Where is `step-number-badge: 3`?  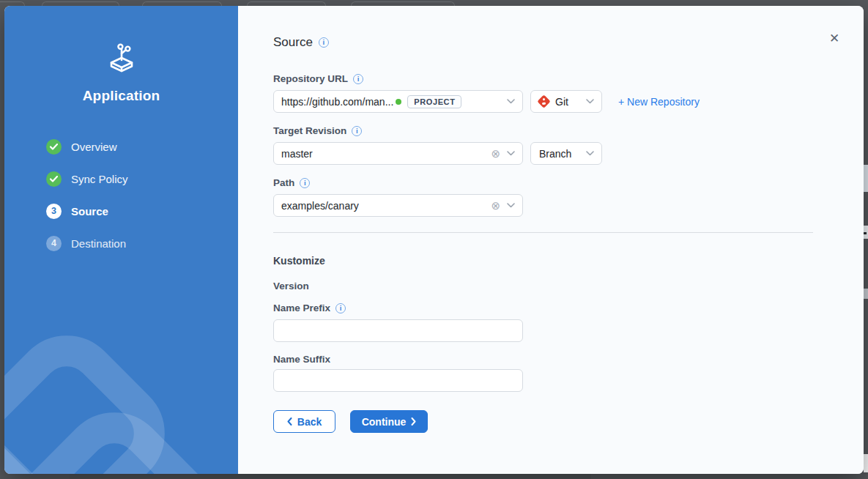
step-number-badge: 3 is located at coordinates (54, 211).